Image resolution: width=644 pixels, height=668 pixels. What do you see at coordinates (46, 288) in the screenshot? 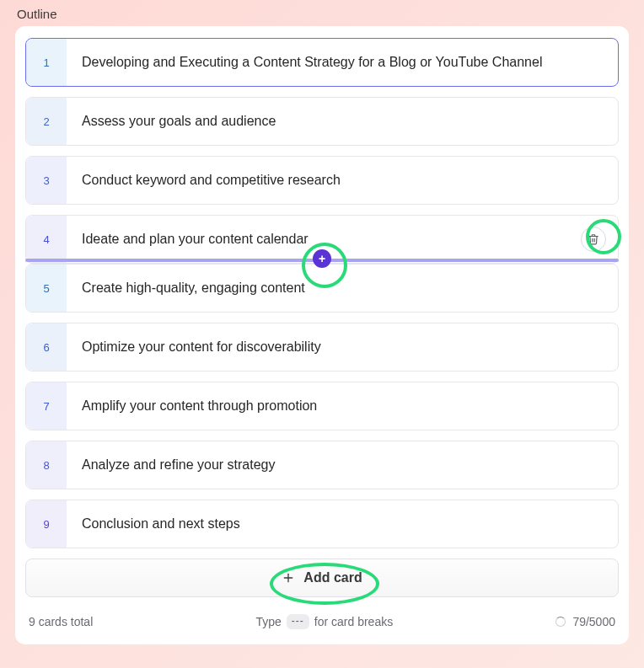
I see `card-number: 5` at bounding box center [46, 288].